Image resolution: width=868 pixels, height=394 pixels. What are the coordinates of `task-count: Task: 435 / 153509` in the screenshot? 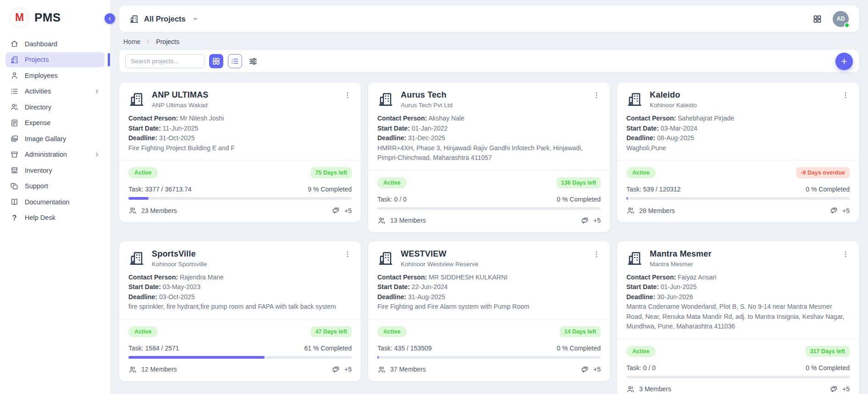 It's located at (404, 348).